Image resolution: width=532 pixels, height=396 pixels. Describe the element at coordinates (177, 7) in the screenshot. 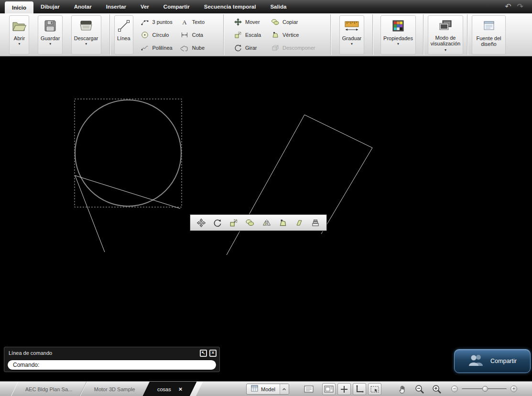

I see `menu-tab-compartir: Compartir` at that location.